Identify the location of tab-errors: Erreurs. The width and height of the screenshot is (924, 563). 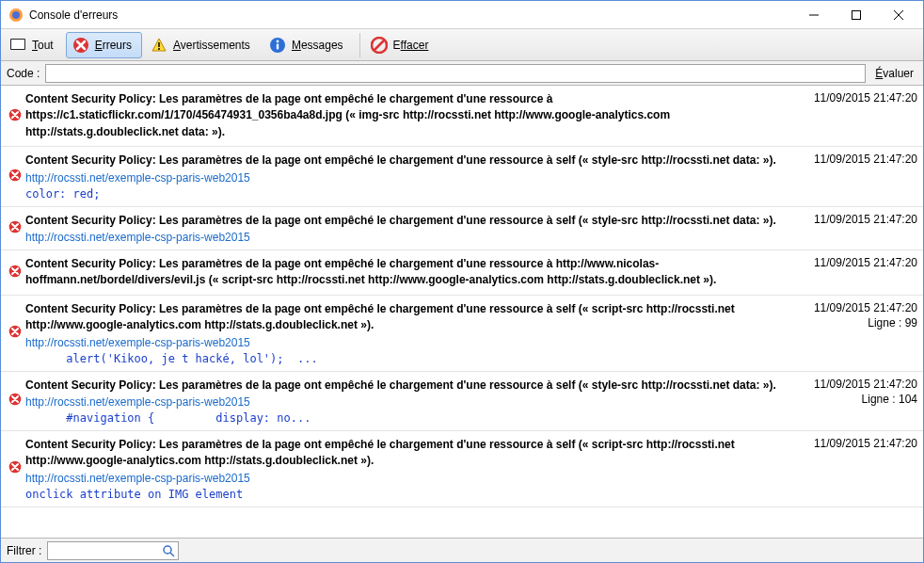
(104, 45).